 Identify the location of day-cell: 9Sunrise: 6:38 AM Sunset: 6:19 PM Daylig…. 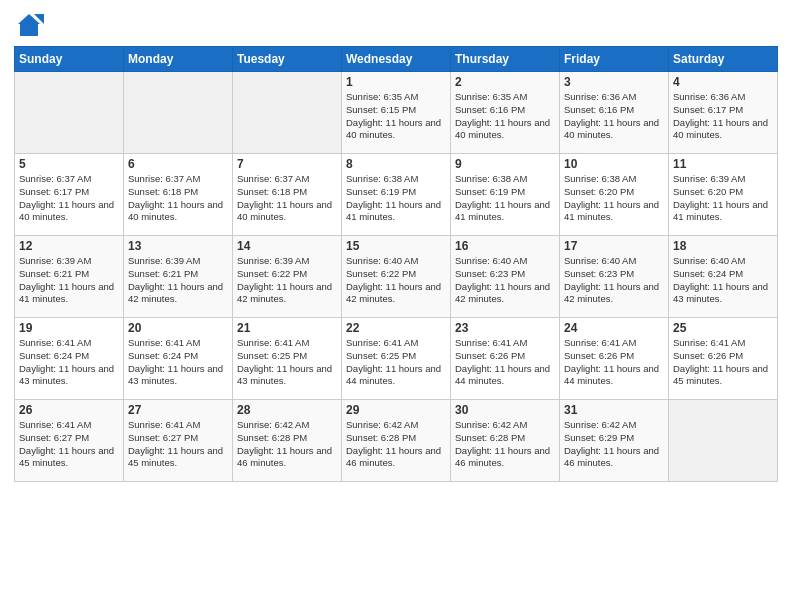
(506, 195).